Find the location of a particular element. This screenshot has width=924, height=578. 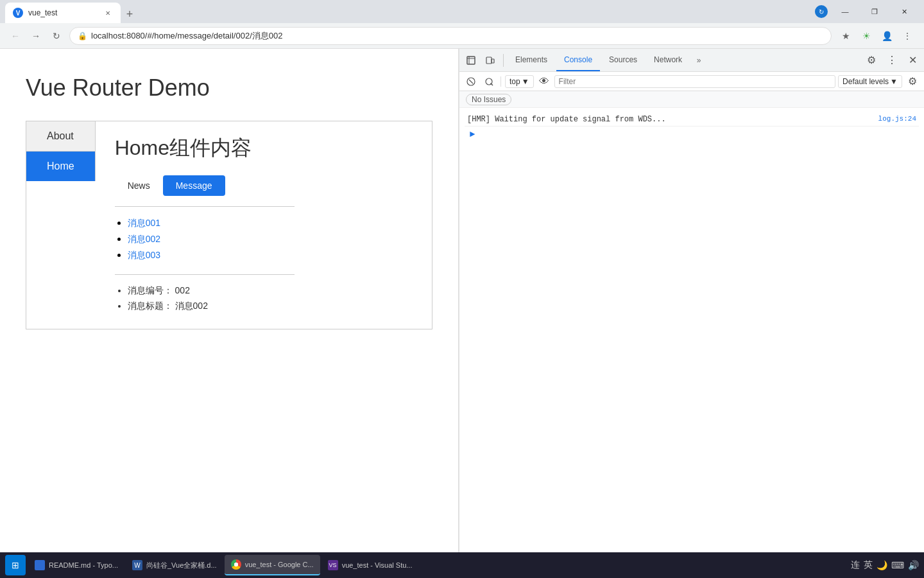

window-controls: — ❐ ✕ is located at coordinates (875, 12).